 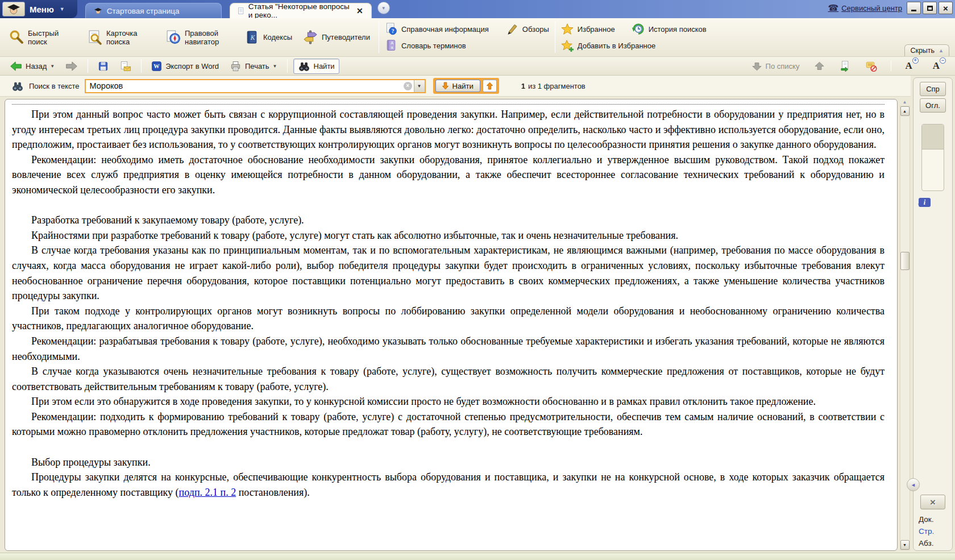 What do you see at coordinates (121, 38) in the screenshot?
I see `search-card-button: Карточка поиска` at bounding box center [121, 38].